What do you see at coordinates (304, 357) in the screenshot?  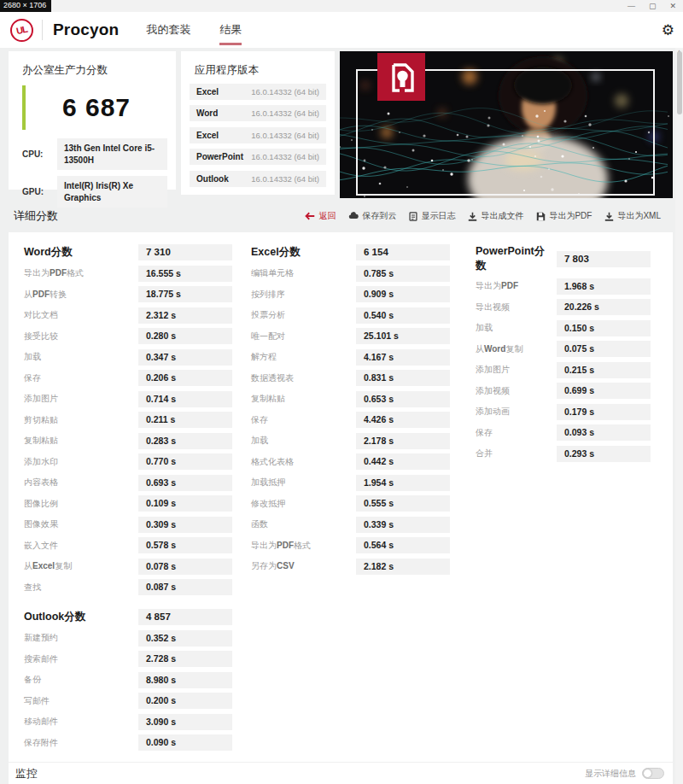 I see `metric-label: 解方程` at bounding box center [304, 357].